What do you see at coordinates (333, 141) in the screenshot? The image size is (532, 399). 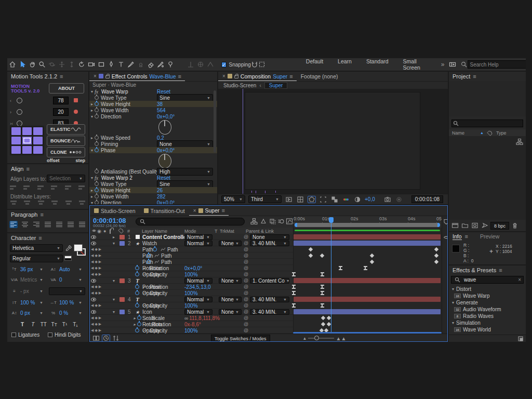 I see `composition-viewer` at bounding box center [333, 141].